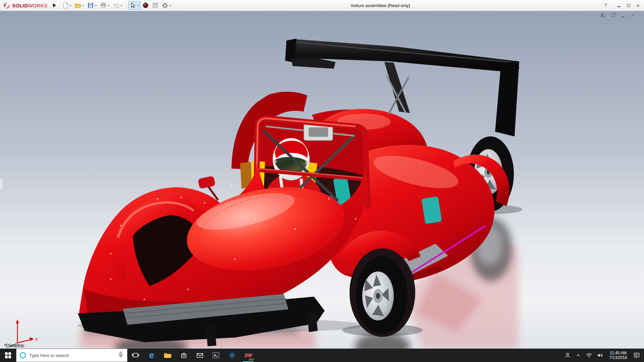 This screenshot has width=644, height=362. Describe the element at coordinates (589, 355) in the screenshot. I see `network-icon` at that location.